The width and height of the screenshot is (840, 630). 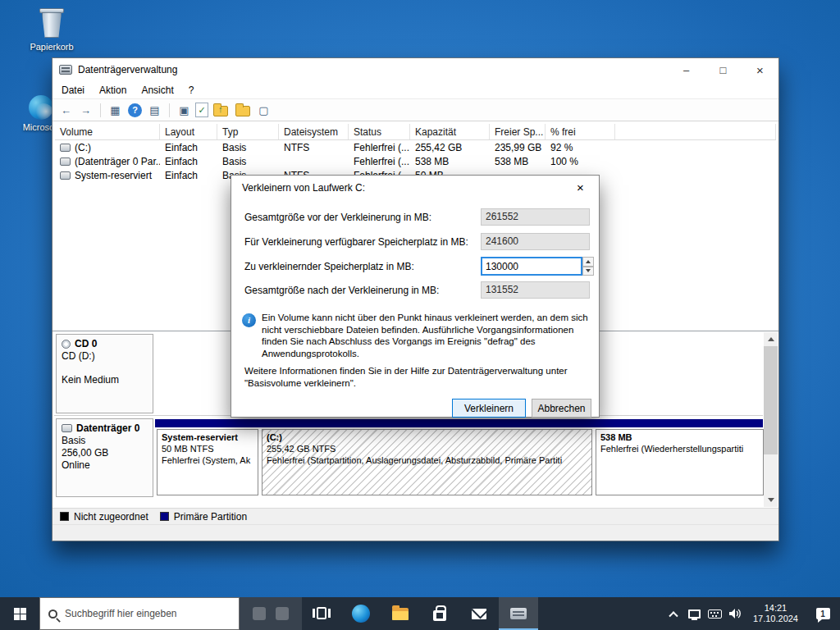 What do you see at coordinates (105, 458) in the screenshot?
I see `disk0-info-cell: Datenträger 0 Basis 256,00 GB Online` at bounding box center [105, 458].